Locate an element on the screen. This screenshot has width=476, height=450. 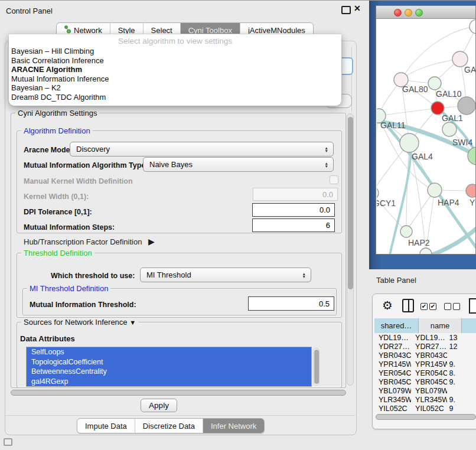
tab-label: Network is located at coordinates (88, 31).